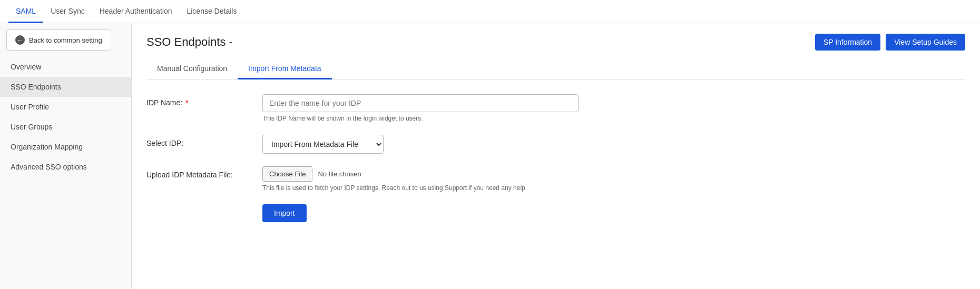 This screenshot has width=980, height=289. I want to click on sidebar: ← Back to common setting Overview SSO En…, so click(66, 156).